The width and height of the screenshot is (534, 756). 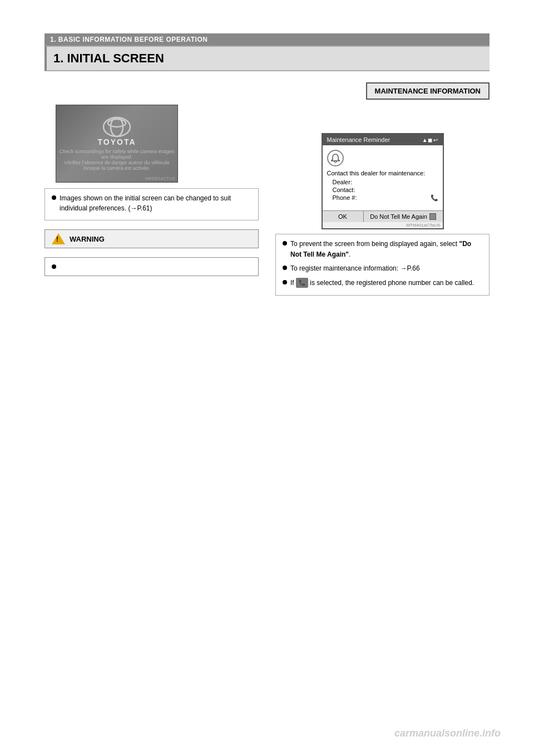 What do you see at coordinates (383, 189) in the screenshot?
I see `right-column: MAINTENANCE INFORMATION Maintenance Remi…` at bounding box center [383, 189].